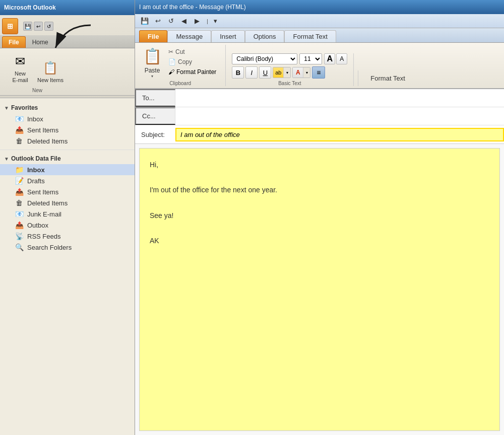 This screenshot has width=504, height=435. What do you see at coordinates (19, 192) in the screenshot?
I see `sent-odf-icon: 📤` at bounding box center [19, 192].